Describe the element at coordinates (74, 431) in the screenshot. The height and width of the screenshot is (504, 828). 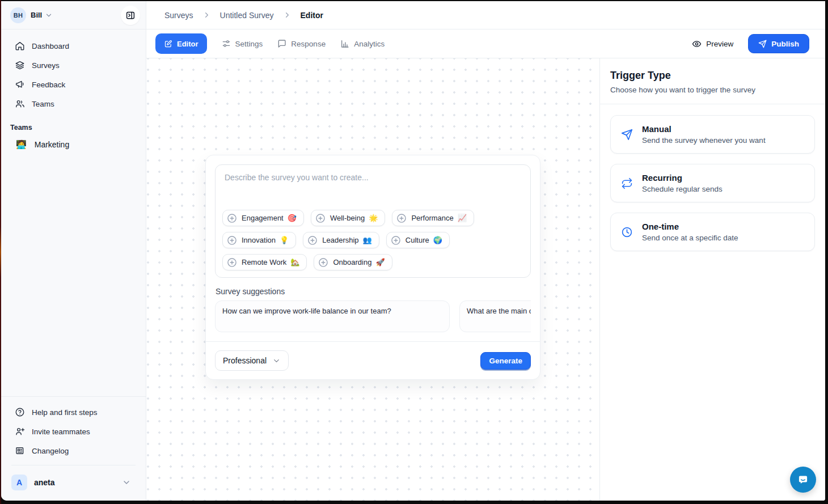
I see `sidebar-item-invite: Invite teammates` at that location.